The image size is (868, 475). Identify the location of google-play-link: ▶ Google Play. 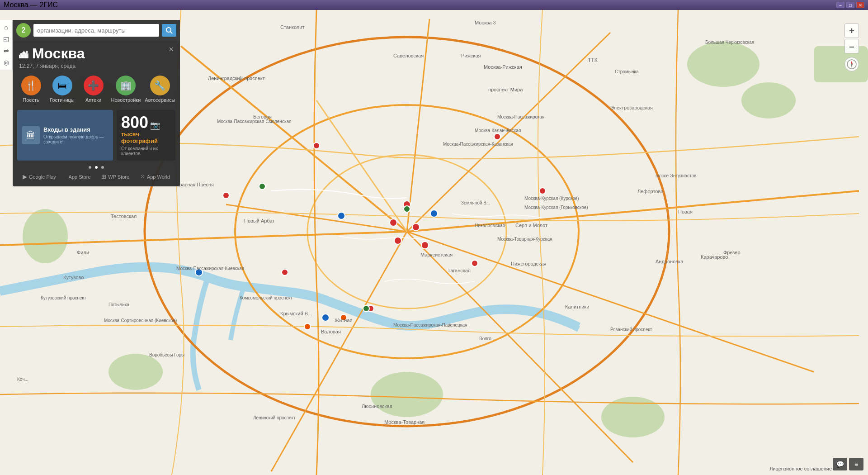
(39, 176).